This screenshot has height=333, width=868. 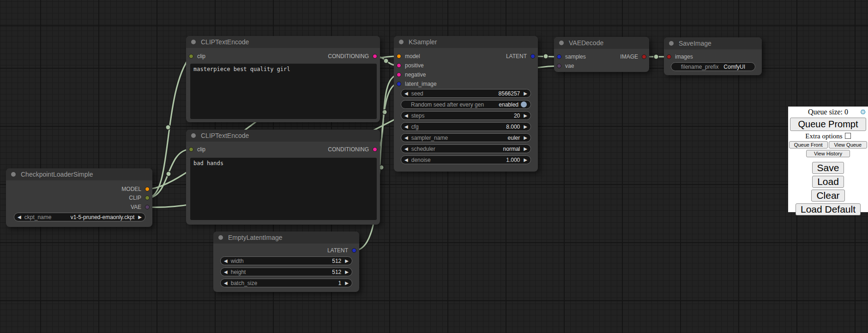 I want to click on node-ksampler: KSampler model positive negative latent_…, so click(x=466, y=104).